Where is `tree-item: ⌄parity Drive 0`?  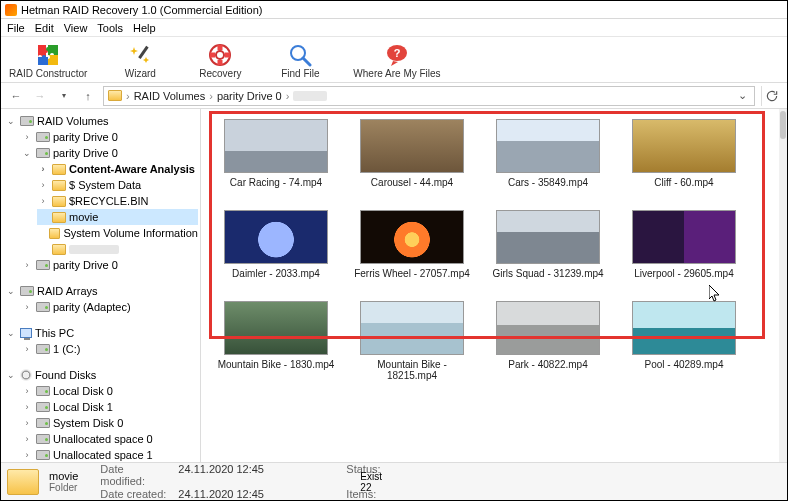 tree-item: ⌄parity Drive 0 is located at coordinates (110, 153).